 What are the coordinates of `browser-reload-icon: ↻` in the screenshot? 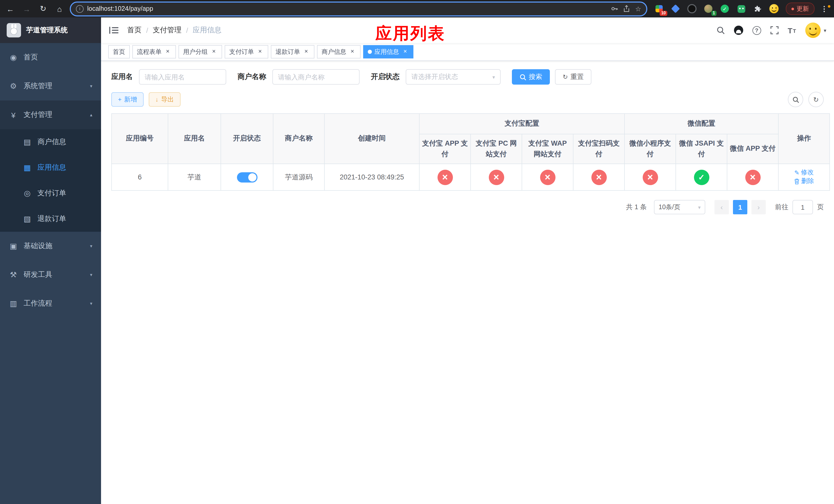 It's located at (43, 9).